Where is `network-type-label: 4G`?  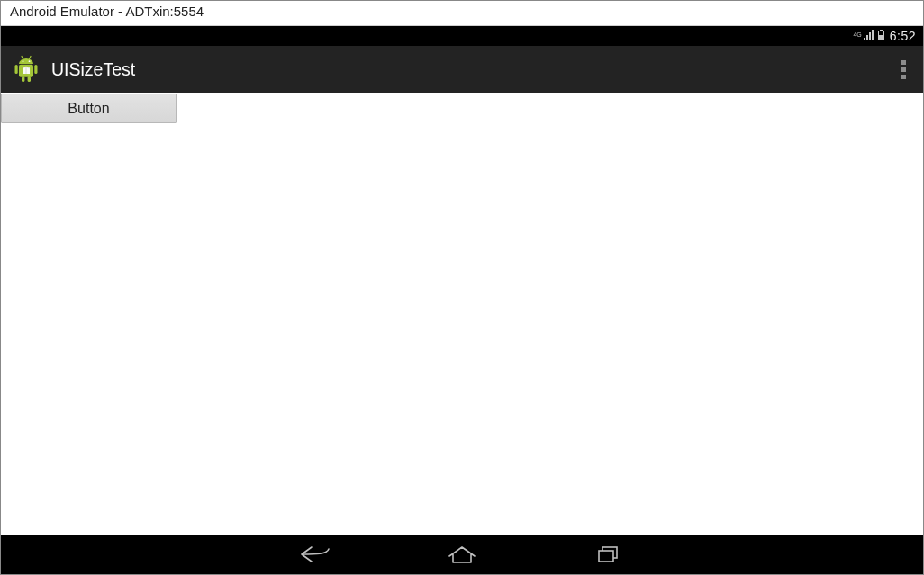 network-type-label: 4G is located at coordinates (857, 36).